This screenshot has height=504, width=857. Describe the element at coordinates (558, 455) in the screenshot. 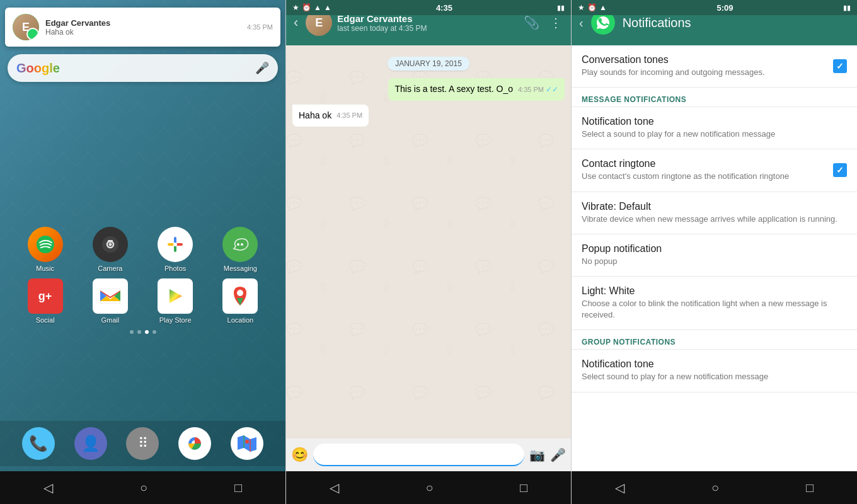

I see `mic-input-button: 🎤` at that location.